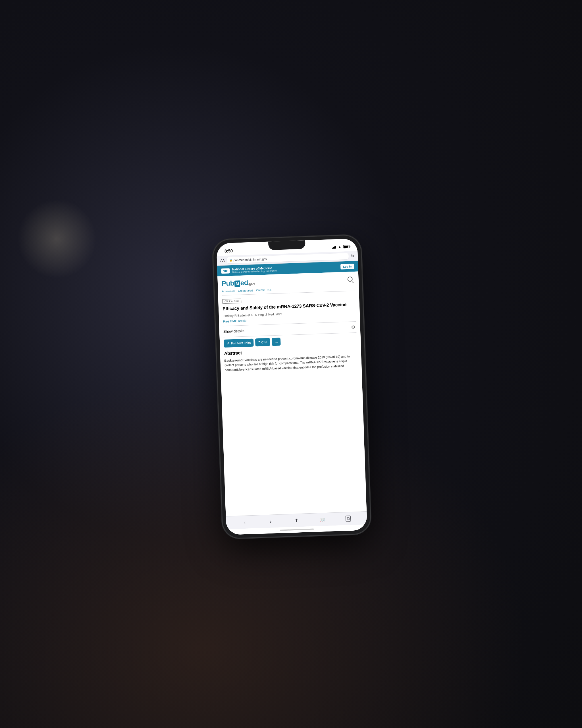 Image resolution: width=582 pixels, height=728 pixels. I want to click on status-time: 8:50, so click(229, 251).